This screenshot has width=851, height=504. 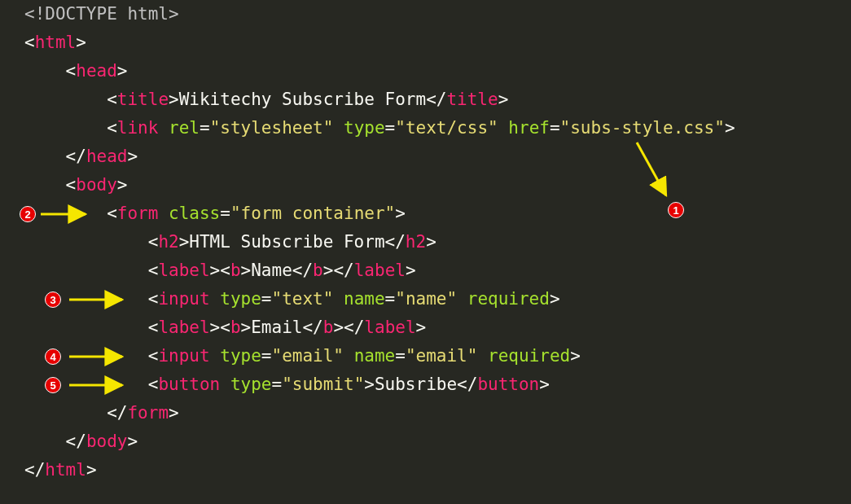 What do you see at coordinates (425, 300) in the screenshot?
I see `code-line: <input type="text" name="name" required>` at bounding box center [425, 300].